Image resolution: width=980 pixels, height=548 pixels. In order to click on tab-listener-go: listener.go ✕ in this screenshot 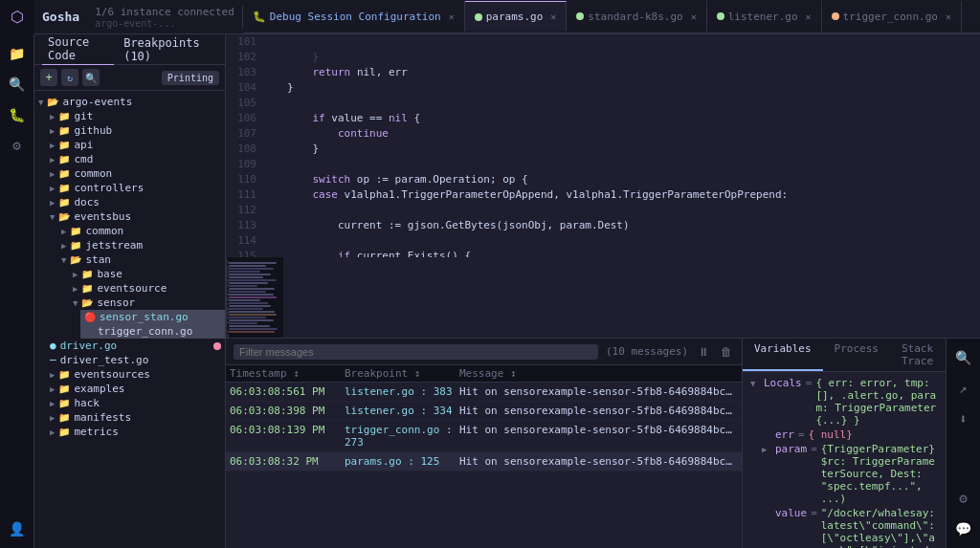, I will do `click(765, 16)`.